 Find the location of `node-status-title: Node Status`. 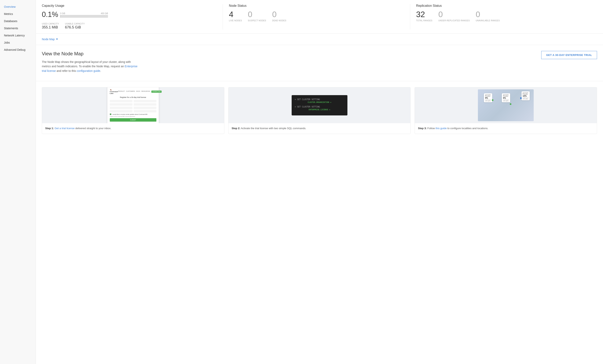

node-status-title: Node Status is located at coordinates (316, 6).